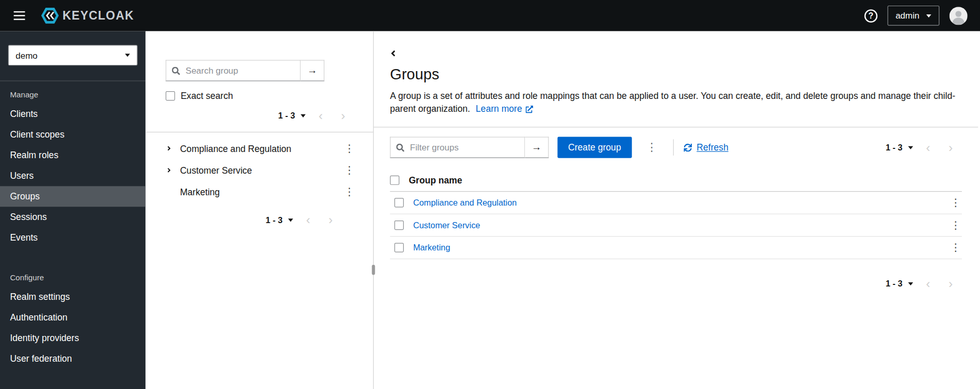  I want to click on sidebar-item-clients: Clients, so click(73, 114).